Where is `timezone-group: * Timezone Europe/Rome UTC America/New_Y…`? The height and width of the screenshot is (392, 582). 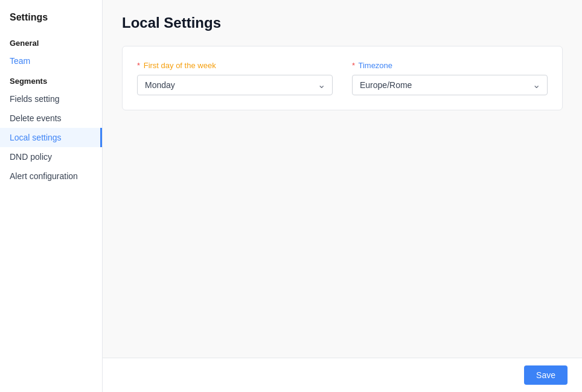
timezone-group: * Timezone Europe/Rome UTC America/New_Y… is located at coordinates (450, 78).